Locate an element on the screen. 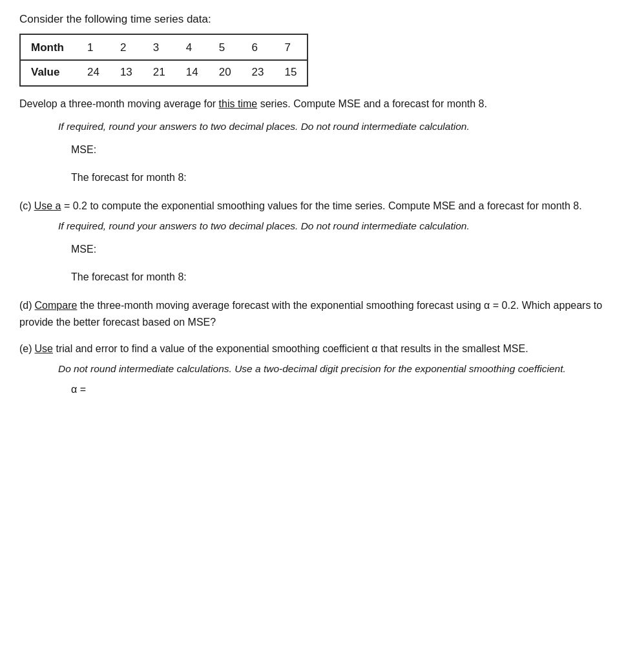  part-b-mse: MSE: is located at coordinates (339, 150).